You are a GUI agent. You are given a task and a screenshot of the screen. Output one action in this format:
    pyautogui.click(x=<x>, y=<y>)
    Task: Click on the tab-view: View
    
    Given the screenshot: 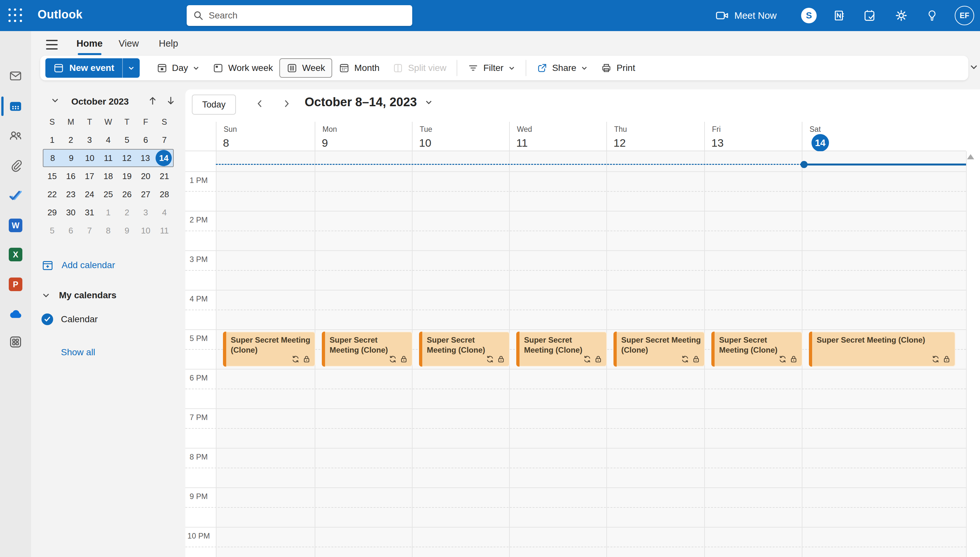 What is the action you would take?
    pyautogui.click(x=129, y=44)
    